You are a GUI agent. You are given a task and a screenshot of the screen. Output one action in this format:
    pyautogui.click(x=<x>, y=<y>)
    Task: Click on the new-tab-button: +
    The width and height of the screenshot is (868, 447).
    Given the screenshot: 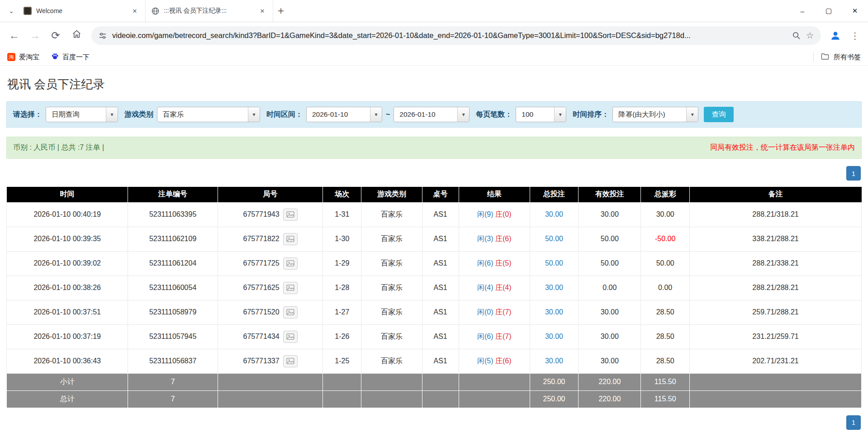 What is the action you would take?
    pyautogui.click(x=281, y=11)
    